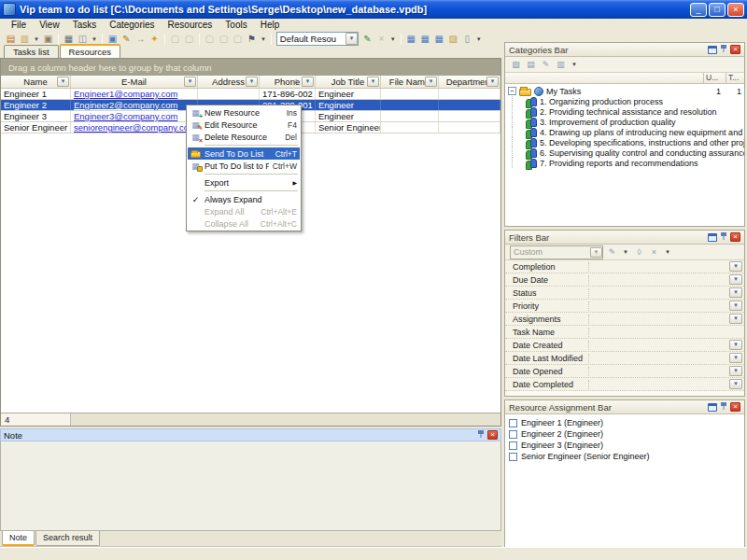 This screenshot has height=560, width=747. Describe the element at coordinates (735, 78) in the screenshot. I see `column-header-t: T...` at that location.